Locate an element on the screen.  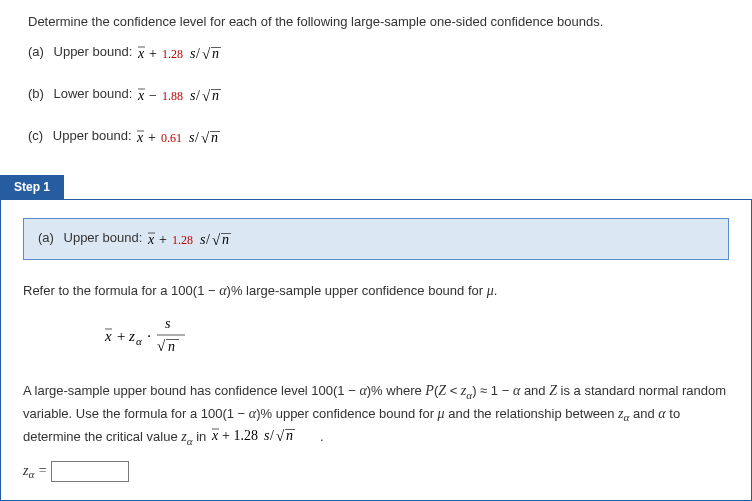
z-alpha-label: zα = is located at coordinates (37, 470).